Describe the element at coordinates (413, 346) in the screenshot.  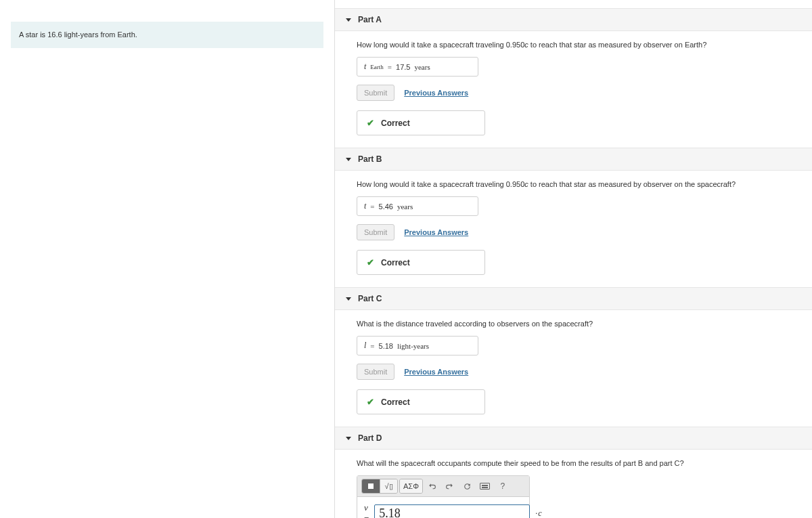
I see `answer-unit: light-years` at that location.